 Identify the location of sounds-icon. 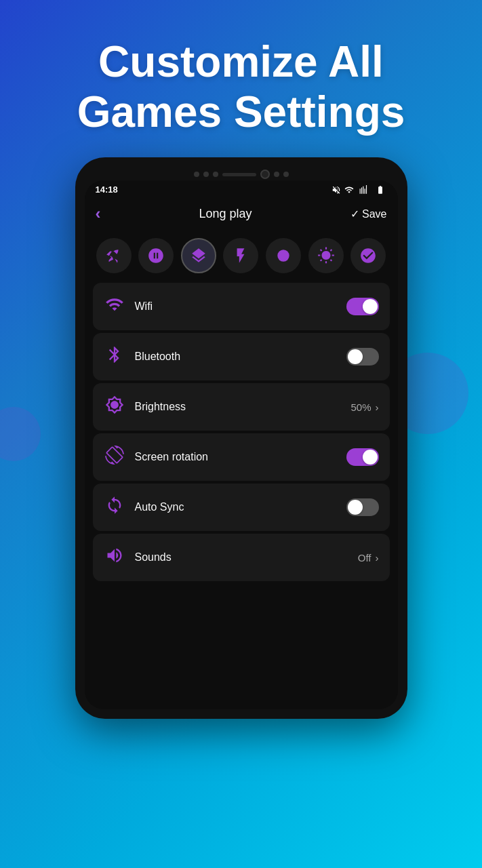
(115, 557).